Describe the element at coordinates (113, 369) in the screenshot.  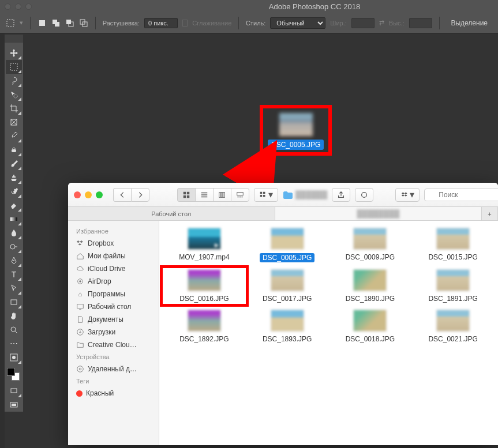
I see `sidebar-item: Удаленный д…` at that location.